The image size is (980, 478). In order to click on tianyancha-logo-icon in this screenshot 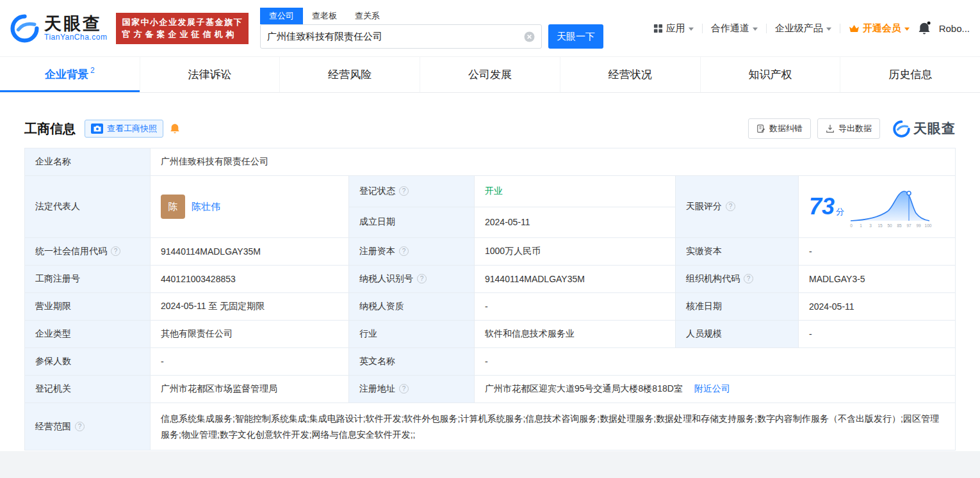, I will do `click(24, 28)`.